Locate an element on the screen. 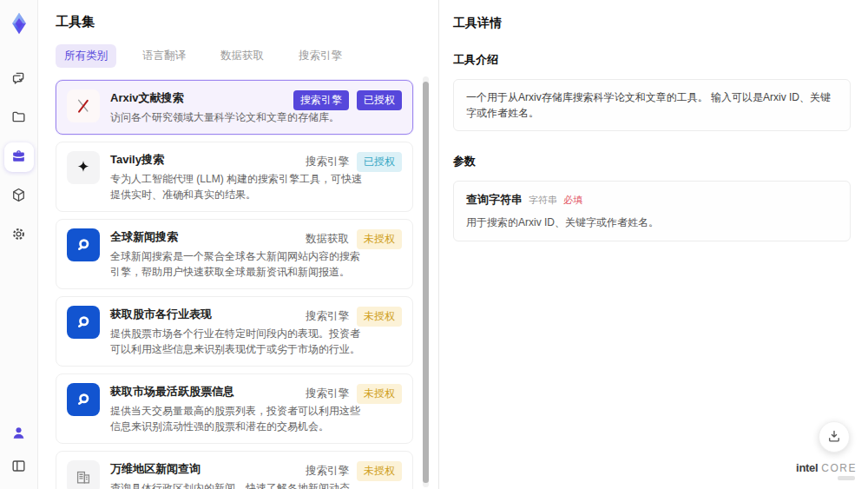 Image resolution: width=868 pixels, height=489 pixels. parameter-name: 查询字符串 is located at coordinates (495, 200).